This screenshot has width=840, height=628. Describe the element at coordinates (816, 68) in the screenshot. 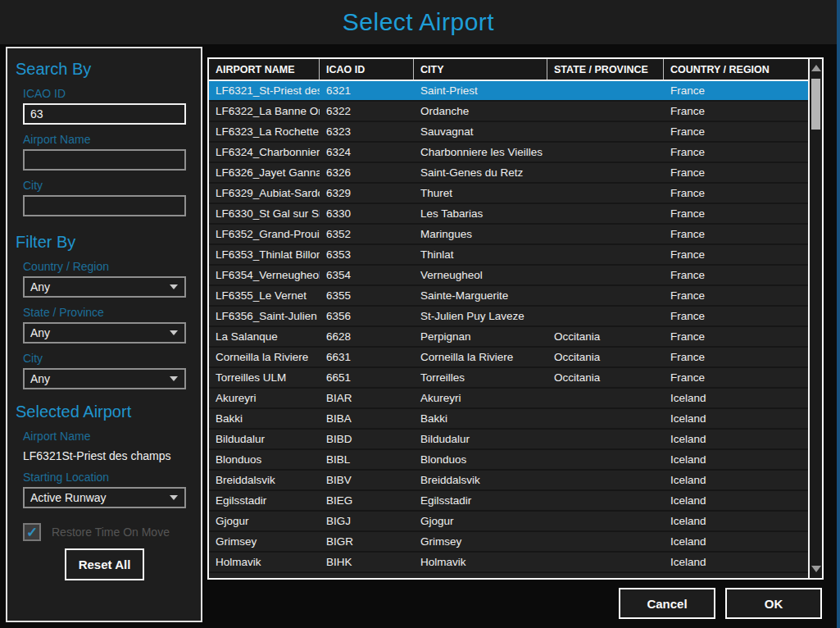

I see `scroll-up-button` at that location.